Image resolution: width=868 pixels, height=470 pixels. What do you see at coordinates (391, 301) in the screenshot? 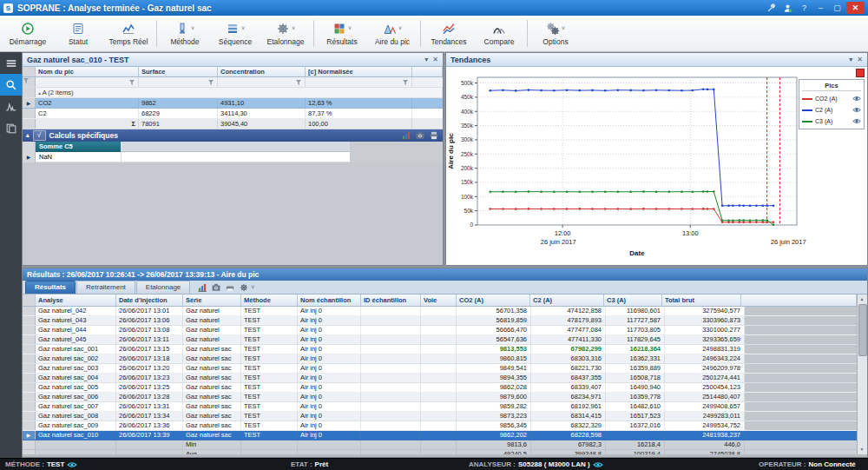
I see `column-header: ID échantillon` at bounding box center [391, 301].